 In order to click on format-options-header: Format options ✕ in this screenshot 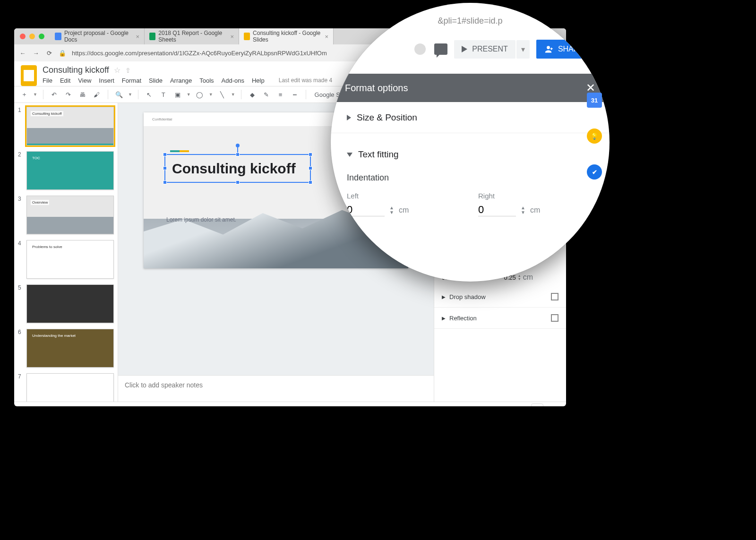, I will do `click(470, 88)`.